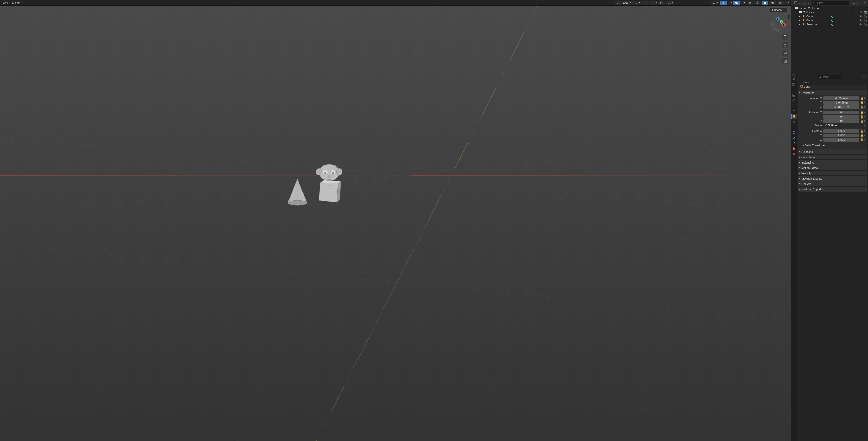 The width and height of the screenshot is (868, 441). Describe the element at coordinates (785, 61) in the screenshot. I see `perspective-toggle` at that location.